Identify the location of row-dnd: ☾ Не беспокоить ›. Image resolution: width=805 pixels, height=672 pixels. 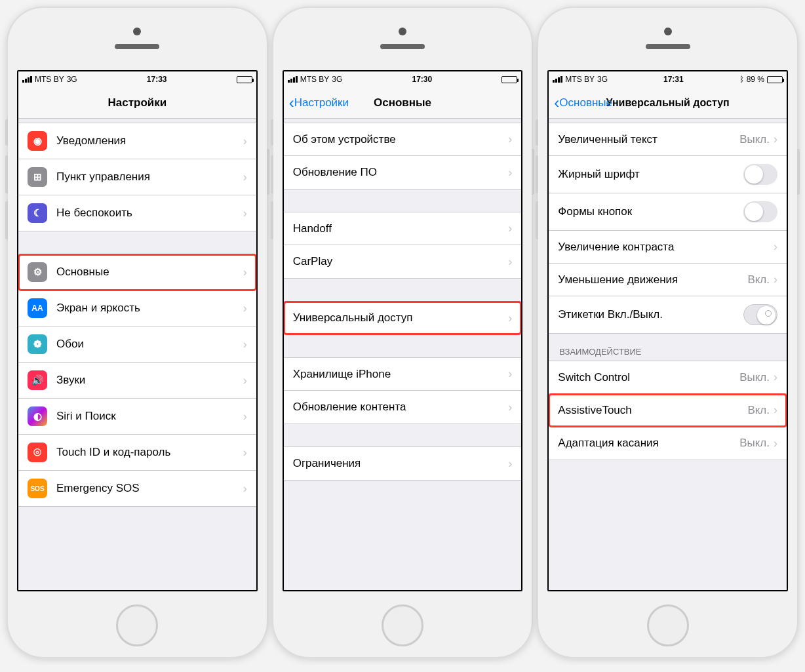
(138, 213).